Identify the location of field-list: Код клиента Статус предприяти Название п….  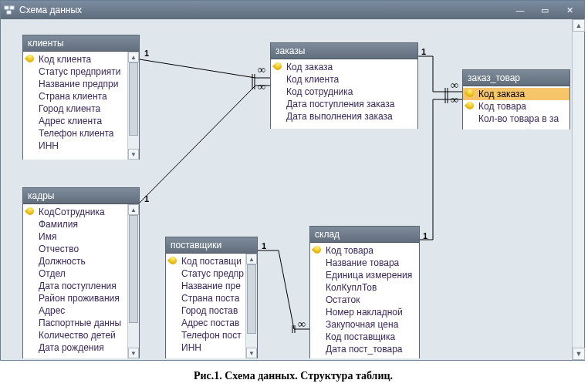
(81, 103).